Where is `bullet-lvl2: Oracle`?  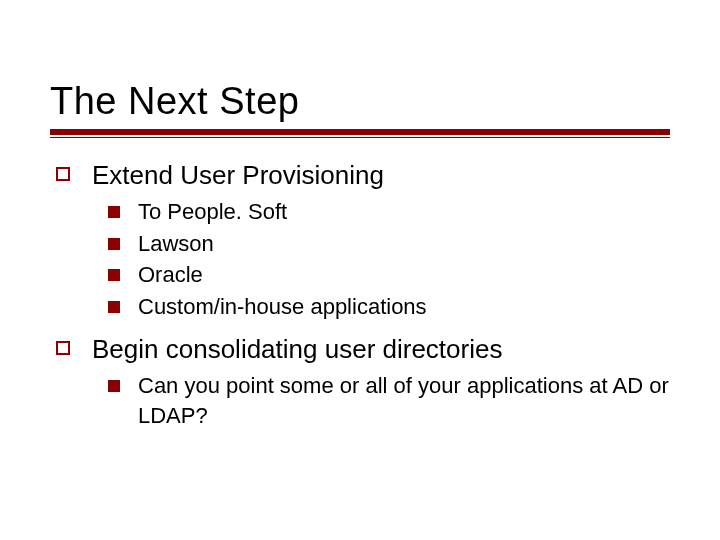 bullet-lvl2: Oracle is located at coordinates (389, 275).